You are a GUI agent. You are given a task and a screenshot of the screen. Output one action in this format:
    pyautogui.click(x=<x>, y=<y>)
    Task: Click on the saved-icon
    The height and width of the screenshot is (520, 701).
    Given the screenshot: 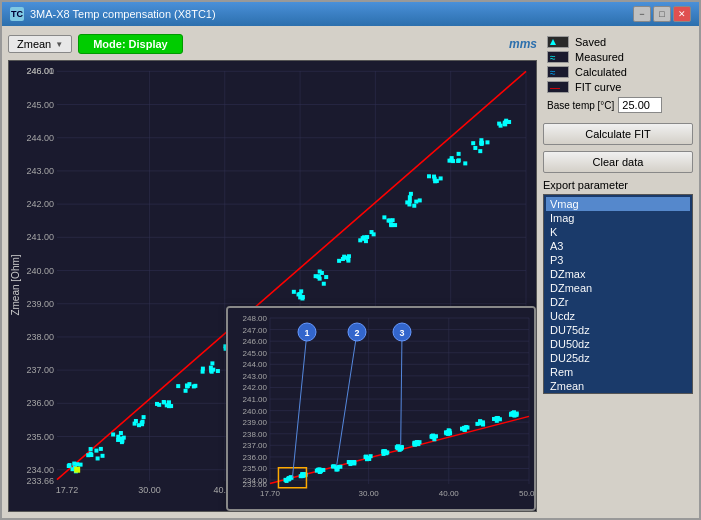 What is the action you would take?
    pyautogui.click(x=558, y=42)
    